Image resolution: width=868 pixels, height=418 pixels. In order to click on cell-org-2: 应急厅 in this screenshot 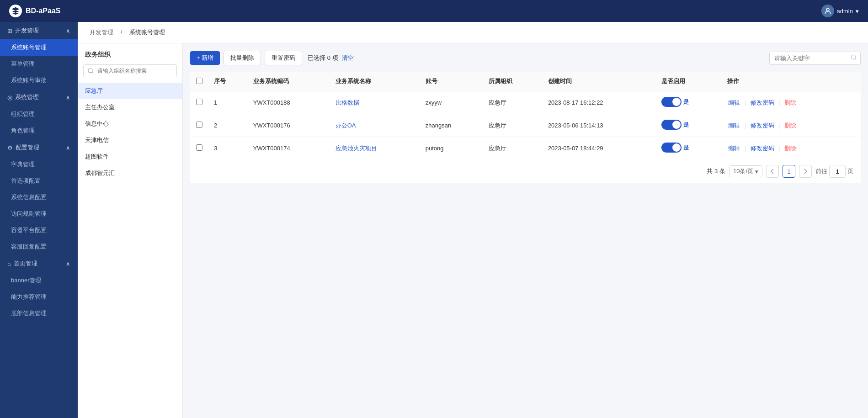, I will do `click(513, 126)`.